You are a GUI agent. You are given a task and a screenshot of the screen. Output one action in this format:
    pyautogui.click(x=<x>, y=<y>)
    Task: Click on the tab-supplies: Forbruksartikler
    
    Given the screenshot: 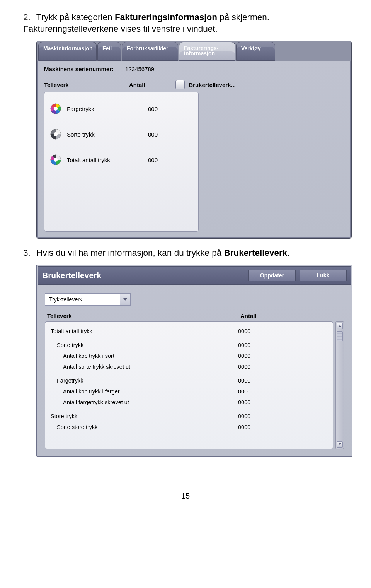 What is the action you would take?
    pyautogui.click(x=150, y=51)
    